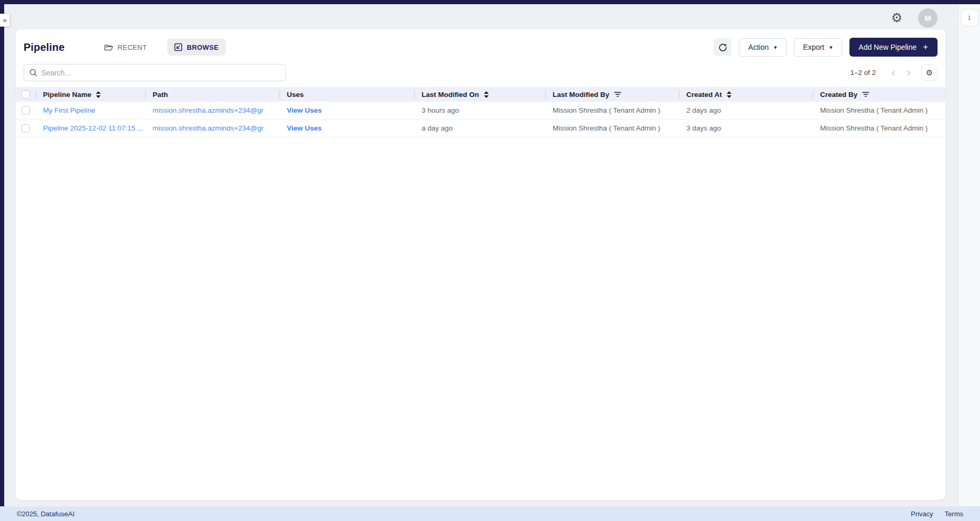  Describe the element at coordinates (490, 514) in the screenshot. I see `footer: ©2025, DatafuseAI Privacy Terms` at that location.